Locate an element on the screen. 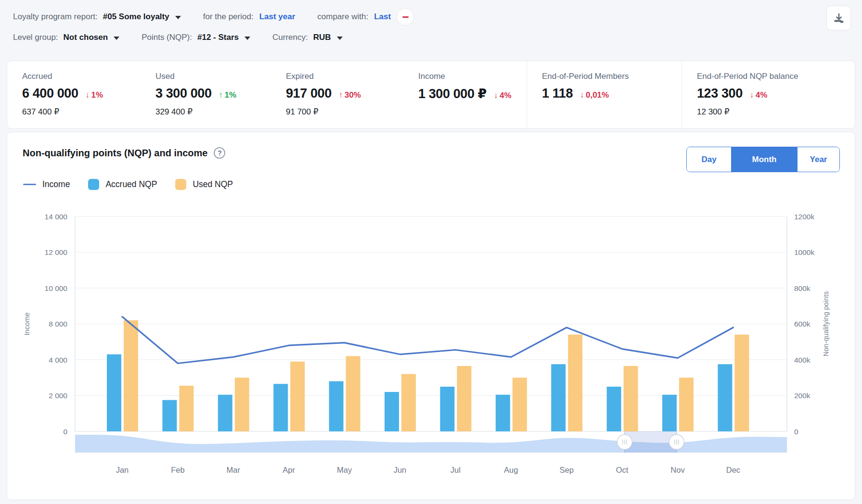 The height and width of the screenshot is (504, 862). kpi-card: Expired 917 000 ↑ 30% 91 700 ₽ is located at coordinates (337, 95).